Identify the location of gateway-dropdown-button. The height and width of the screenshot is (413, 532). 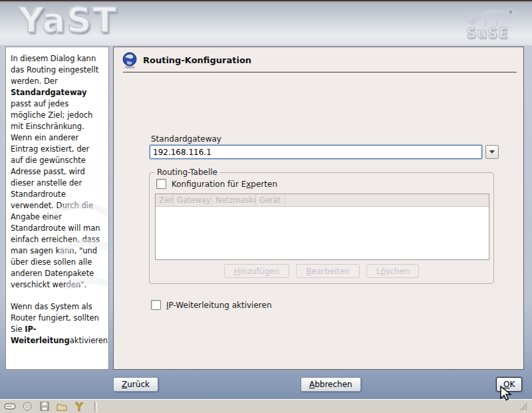
(492, 152).